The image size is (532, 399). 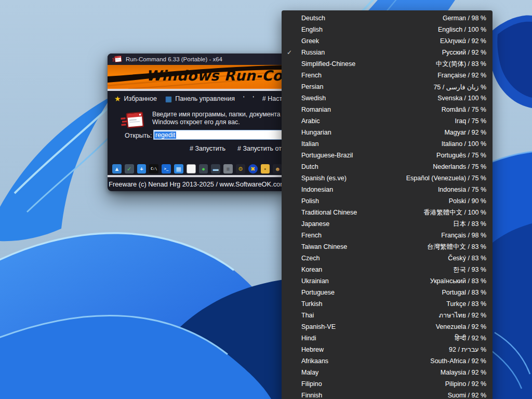 What do you see at coordinates (387, 52) in the screenshot?
I see `language-menu-item: ✓ Russian Русский / 92 %` at bounding box center [387, 52].